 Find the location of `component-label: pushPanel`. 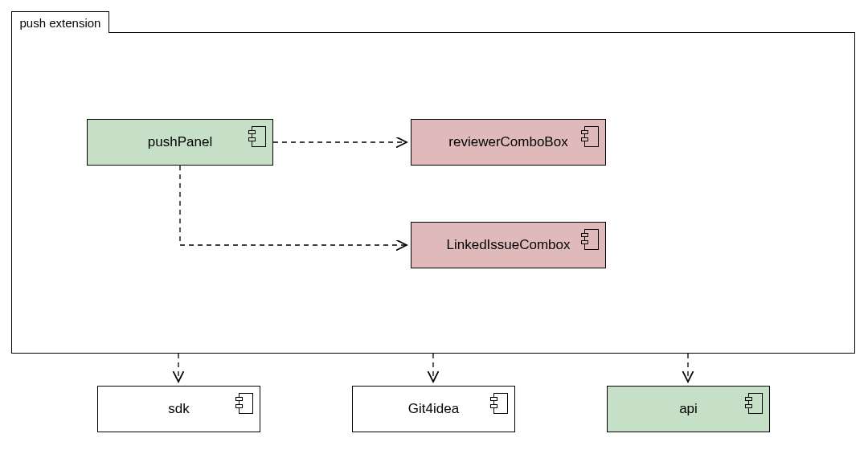

component-label: pushPanel is located at coordinates (180, 142).